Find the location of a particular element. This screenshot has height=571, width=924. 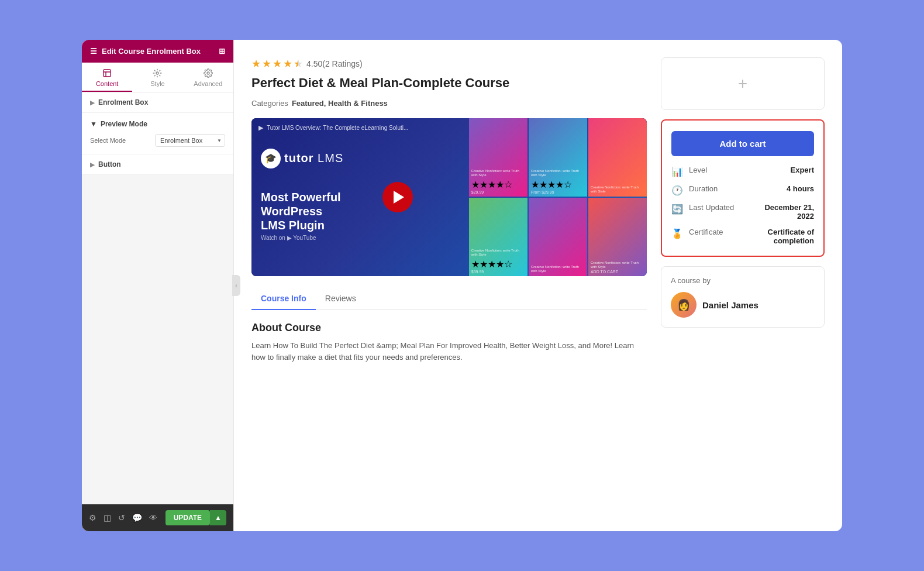

tab-reviews: Reviews is located at coordinates (340, 299).